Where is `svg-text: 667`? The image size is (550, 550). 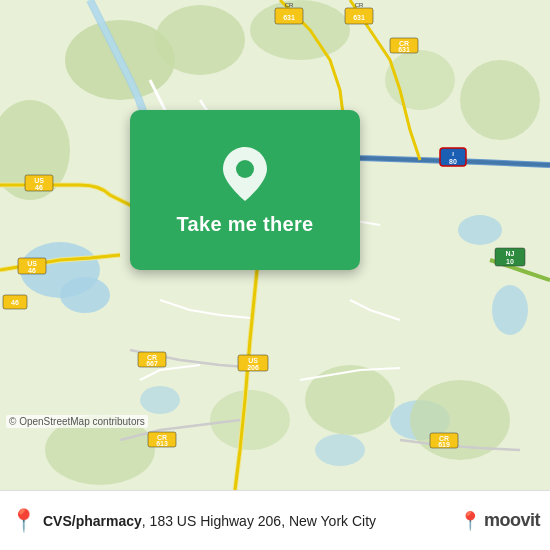 svg-text: 667 is located at coordinates (152, 364).